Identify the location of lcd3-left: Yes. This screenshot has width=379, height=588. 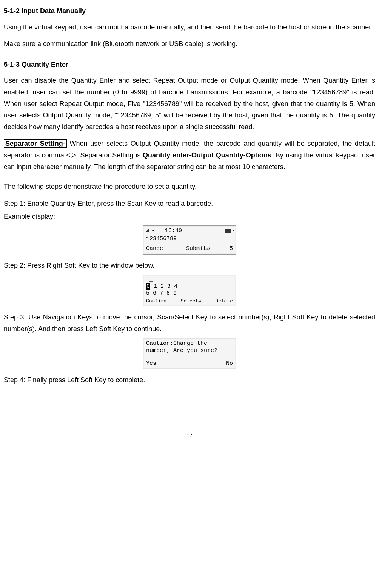
(151, 364).